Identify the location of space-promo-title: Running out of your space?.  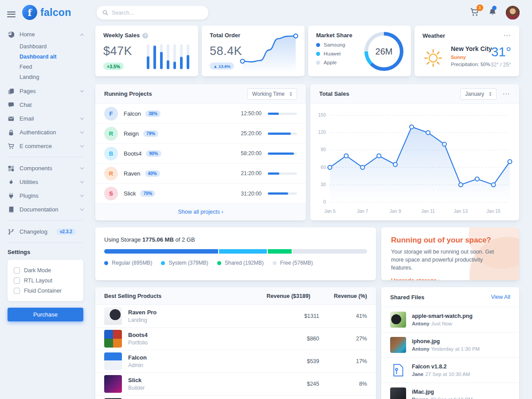
(450, 240).